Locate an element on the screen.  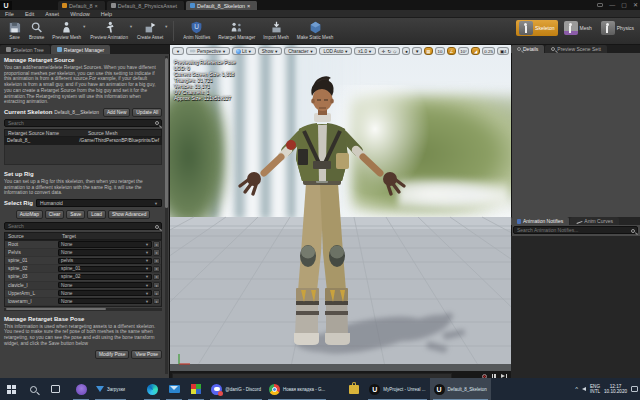
taskbar-store is located at coordinates (354, 389).